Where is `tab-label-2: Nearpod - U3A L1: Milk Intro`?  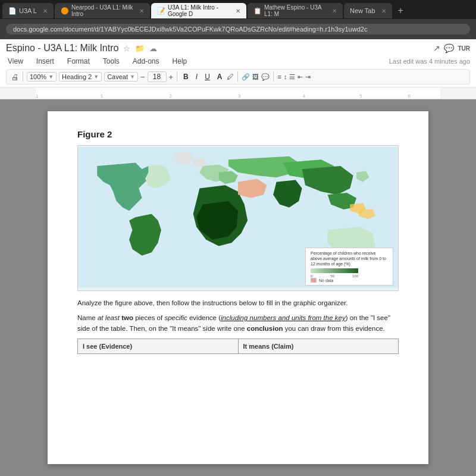 tab-label-2: Nearpod - U3A L1: Milk Intro is located at coordinates (102, 11).